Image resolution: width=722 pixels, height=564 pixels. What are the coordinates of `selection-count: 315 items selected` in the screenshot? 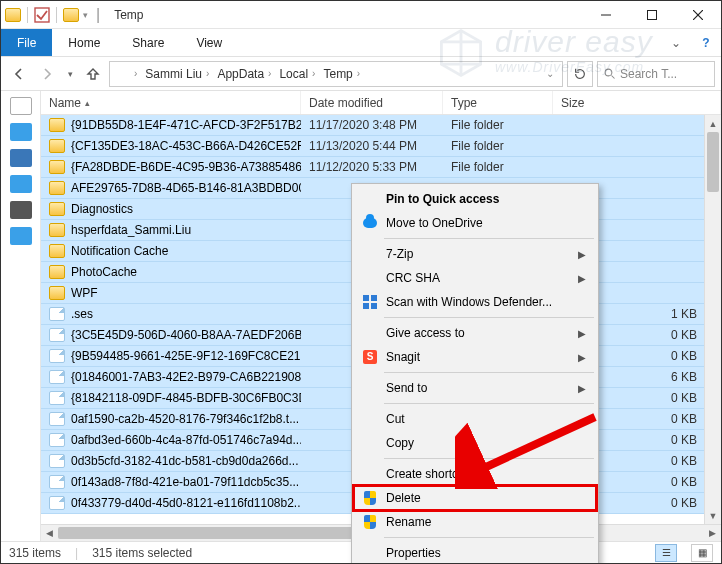 It's located at (142, 553).